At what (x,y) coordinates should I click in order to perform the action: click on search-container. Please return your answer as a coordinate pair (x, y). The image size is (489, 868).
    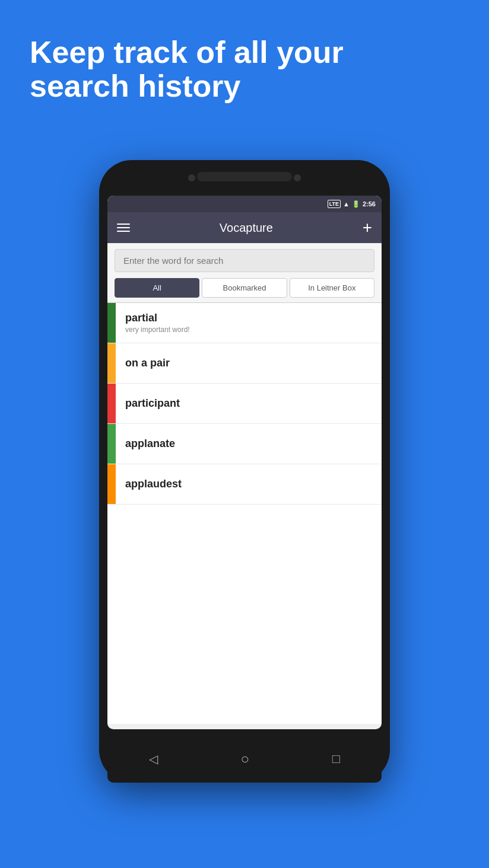
    Looking at the image, I should click on (244, 261).